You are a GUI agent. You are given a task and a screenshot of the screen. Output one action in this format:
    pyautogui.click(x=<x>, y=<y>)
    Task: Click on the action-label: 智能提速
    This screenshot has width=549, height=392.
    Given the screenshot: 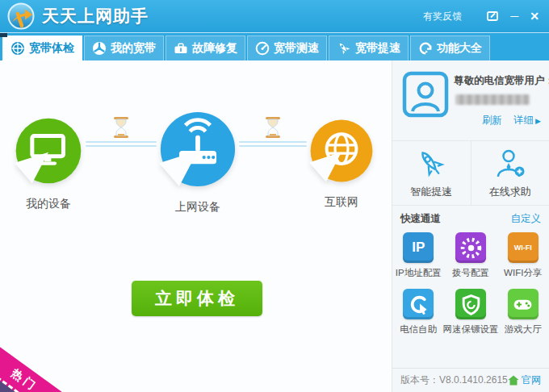 What is the action you would take?
    pyautogui.click(x=431, y=192)
    